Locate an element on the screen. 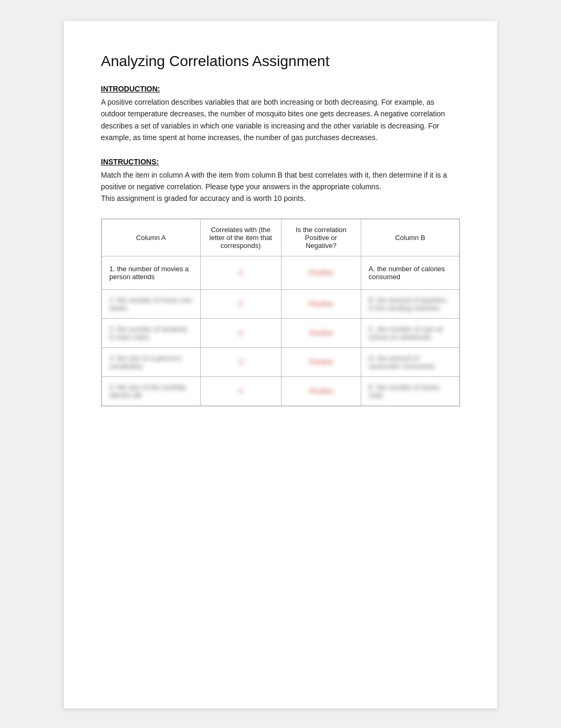  col-a-item-2: 2. the number of hours one works is located at coordinates (151, 303).